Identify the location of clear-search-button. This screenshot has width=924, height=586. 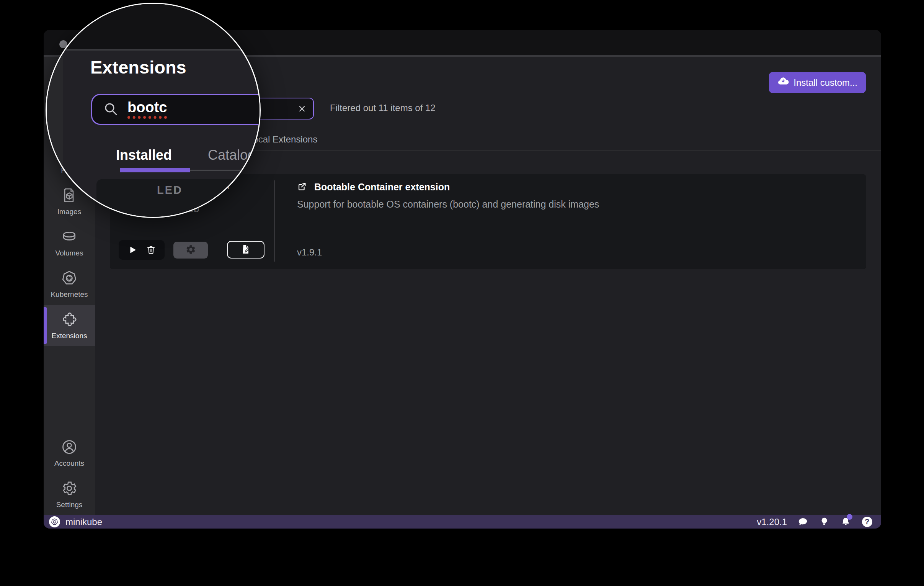
(302, 109).